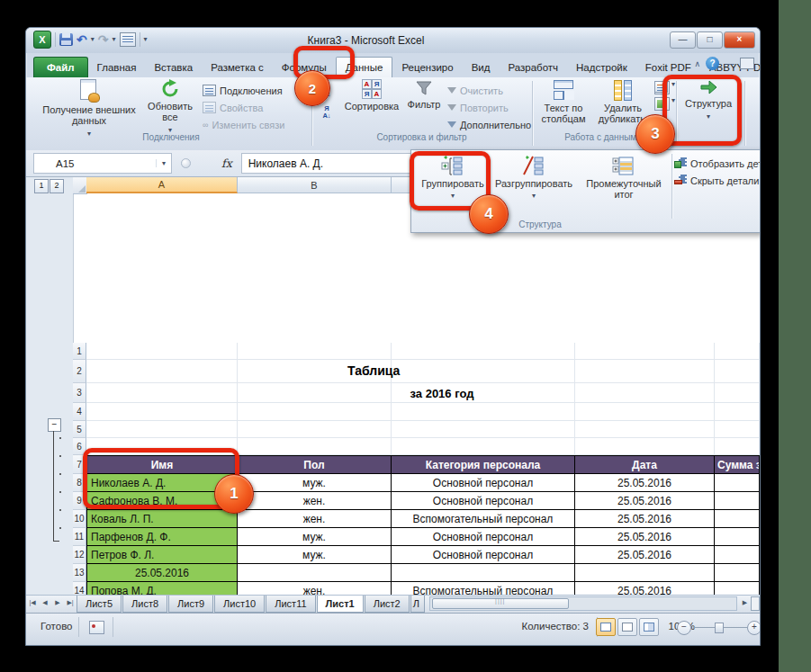  What do you see at coordinates (644, 446) in the screenshot?
I see `cell-D6` at bounding box center [644, 446].